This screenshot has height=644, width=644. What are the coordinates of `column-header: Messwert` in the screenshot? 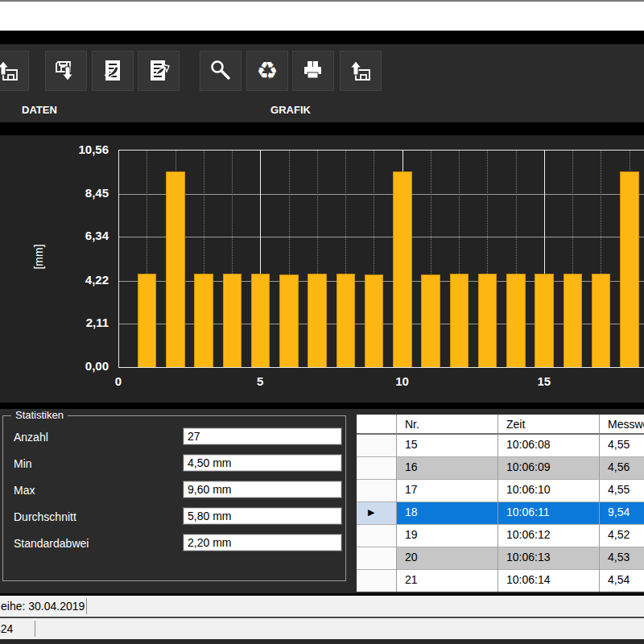 It's located at (621, 425).